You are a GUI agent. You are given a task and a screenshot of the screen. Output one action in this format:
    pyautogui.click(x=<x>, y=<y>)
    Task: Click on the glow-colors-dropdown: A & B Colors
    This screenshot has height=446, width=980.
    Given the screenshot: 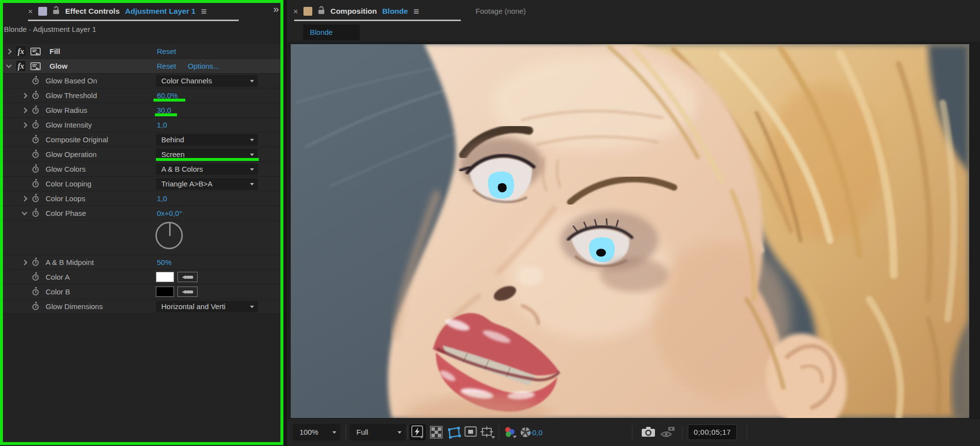 What is the action you would take?
    pyautogui.click(x=207, y=169)
    